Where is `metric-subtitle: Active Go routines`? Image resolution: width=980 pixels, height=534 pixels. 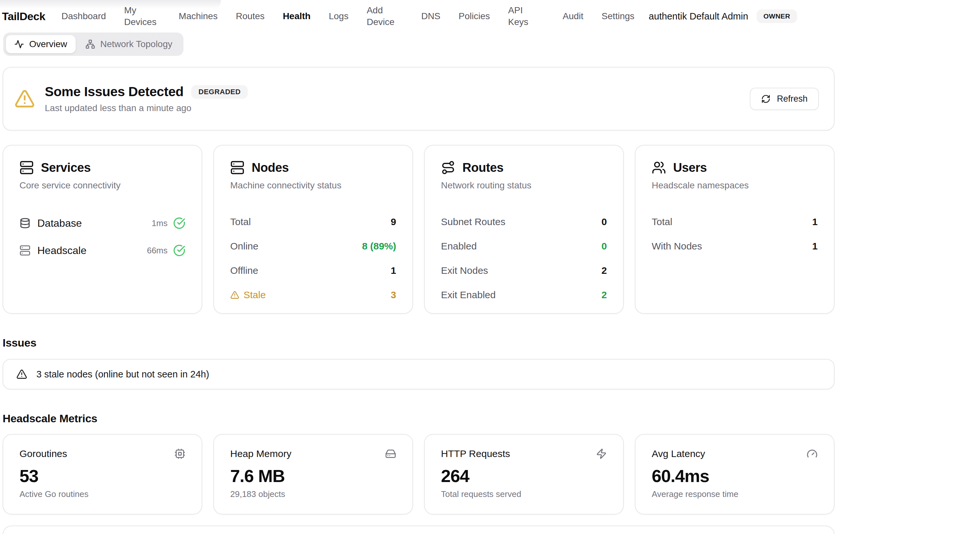
metric-subtitle: Active Go routines is located at coordinates (102, 494).